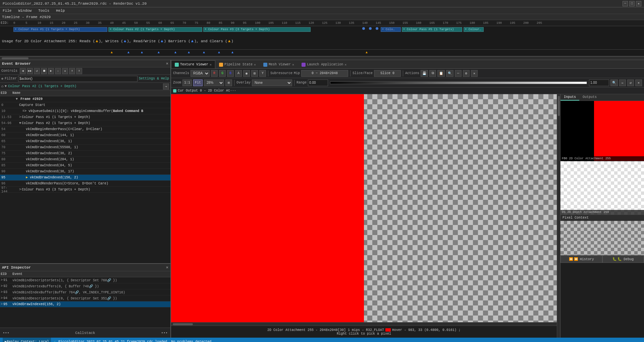 This screenshot has height=342, width=644. Describe the element at coordinates (590, 97) in the screenshot. I see `outputs-tab: Outputs` at that location.